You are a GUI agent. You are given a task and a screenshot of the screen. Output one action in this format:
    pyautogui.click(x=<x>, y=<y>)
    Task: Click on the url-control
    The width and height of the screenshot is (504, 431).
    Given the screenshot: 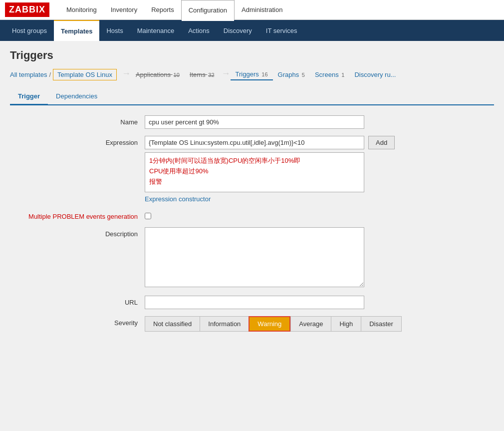 What is the action you would take?
    pyautogui.click(x=319, y=303)
    